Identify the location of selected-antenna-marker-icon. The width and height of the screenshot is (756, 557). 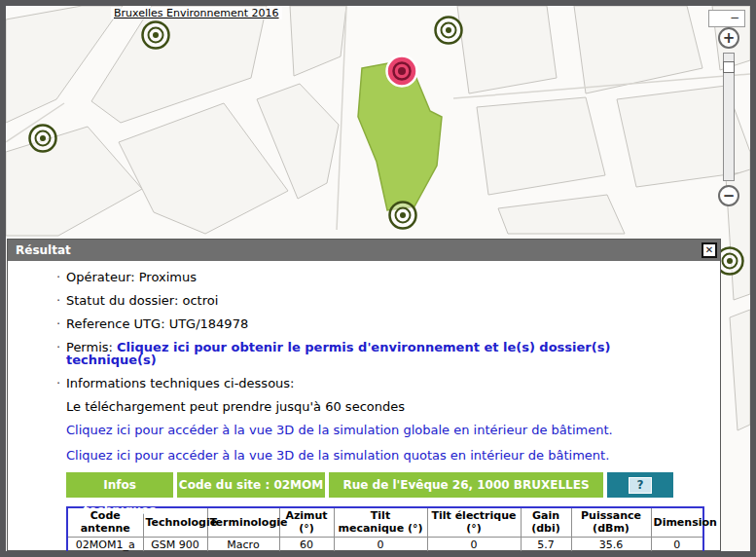
(402, 71).